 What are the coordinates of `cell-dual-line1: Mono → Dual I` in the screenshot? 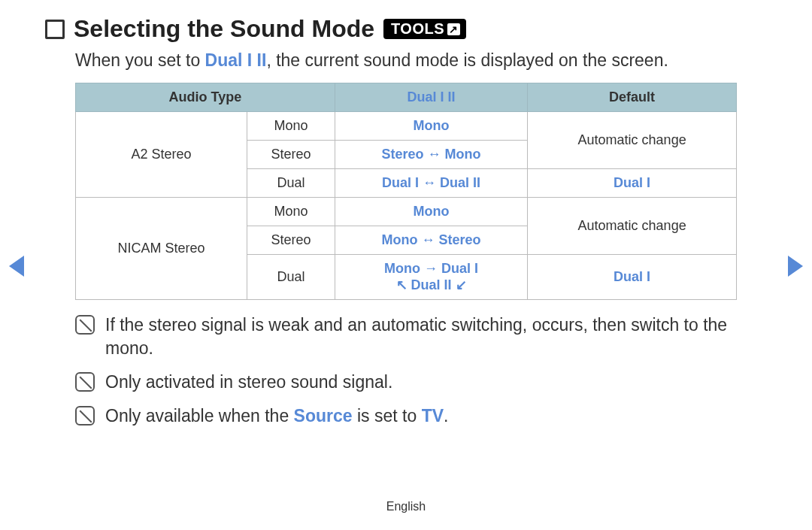 It's located at (432, 269).